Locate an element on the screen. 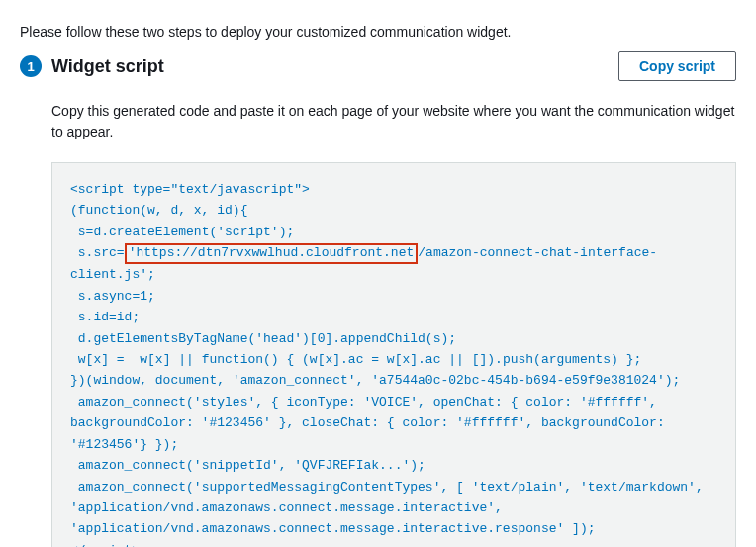 This screenshot has width=756, height=547. step-number-badge: 1 is located at coordinates (31, 66).